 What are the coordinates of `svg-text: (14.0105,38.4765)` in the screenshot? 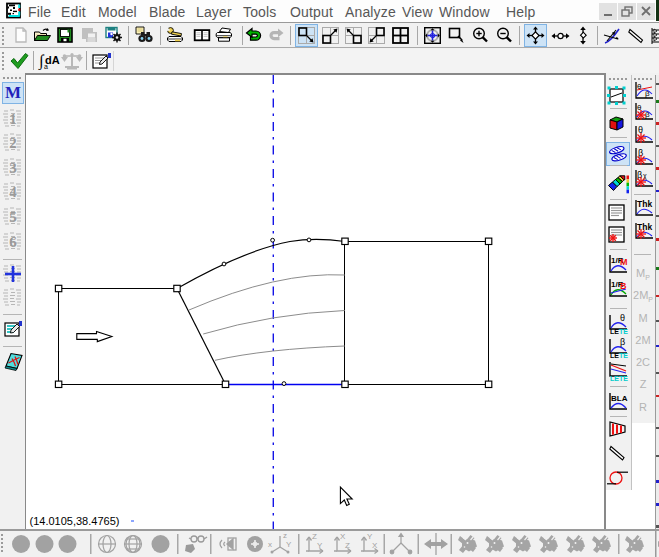 It's located at (75, 521).